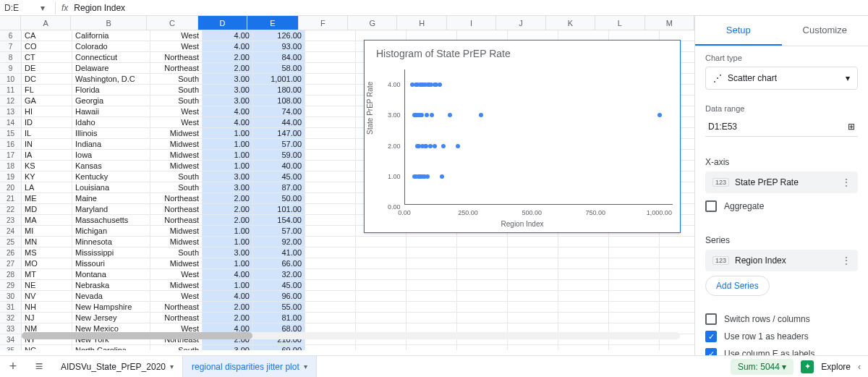 The image size is (868, 377). I want to click on column-header-C: C, so click(172, 23).